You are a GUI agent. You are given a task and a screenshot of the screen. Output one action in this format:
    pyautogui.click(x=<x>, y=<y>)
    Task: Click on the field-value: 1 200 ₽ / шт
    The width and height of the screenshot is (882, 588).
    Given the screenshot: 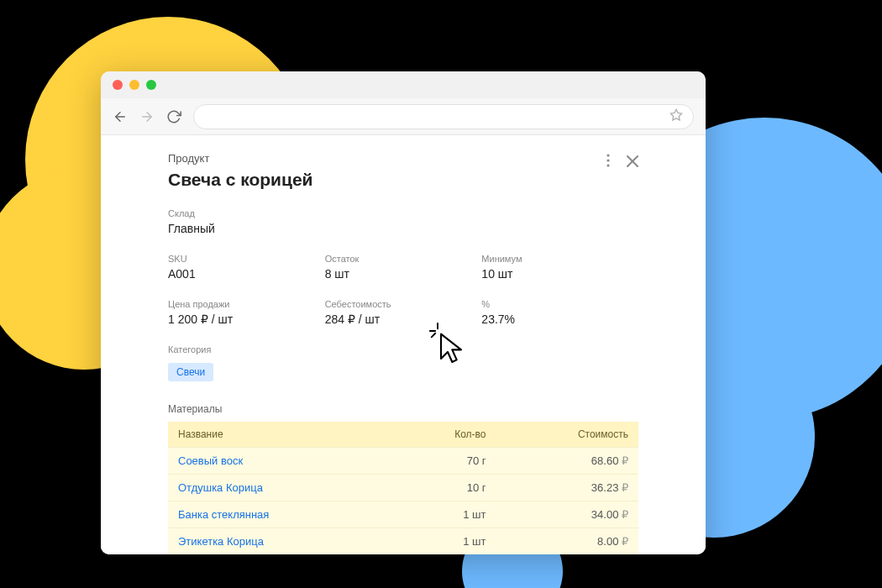 What is the action you would take?
    pyautogui.click(x=247, y=319)
    